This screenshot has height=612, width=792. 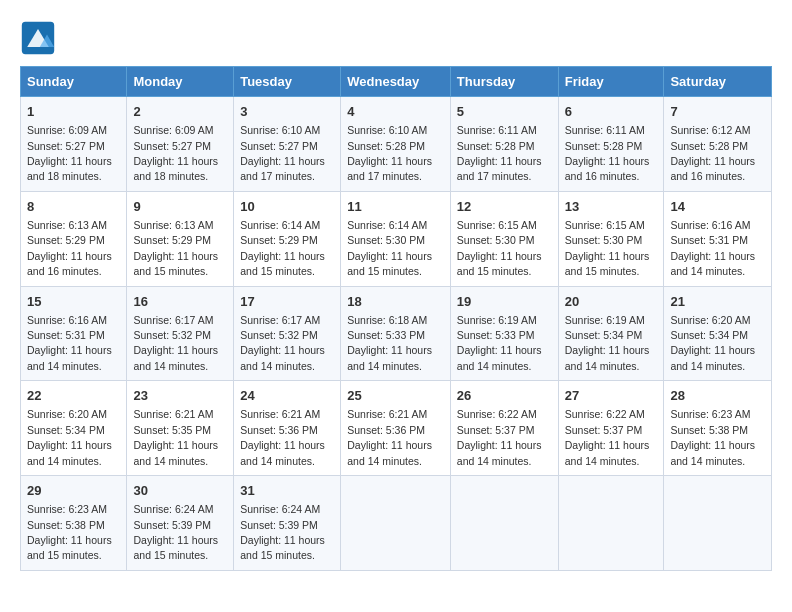 I want to click on weekday-sunday: Sunday, so click(x=74, y=82).